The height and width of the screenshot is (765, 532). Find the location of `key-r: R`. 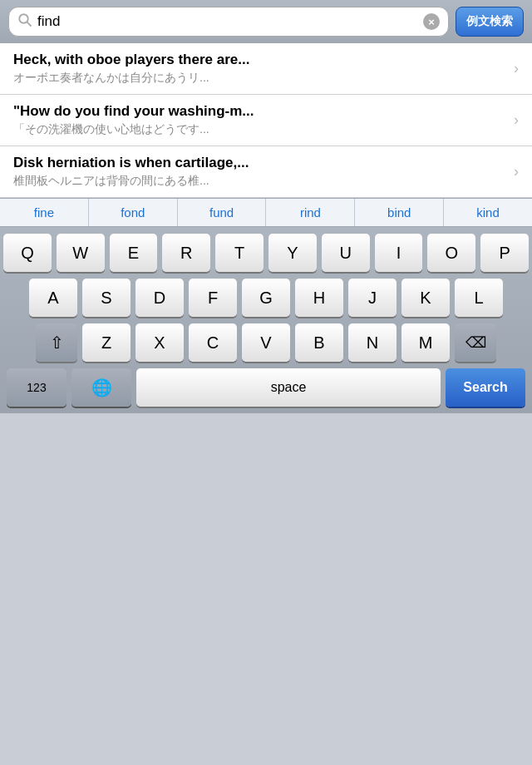

key-r: R is located at coordinates (186, 253).